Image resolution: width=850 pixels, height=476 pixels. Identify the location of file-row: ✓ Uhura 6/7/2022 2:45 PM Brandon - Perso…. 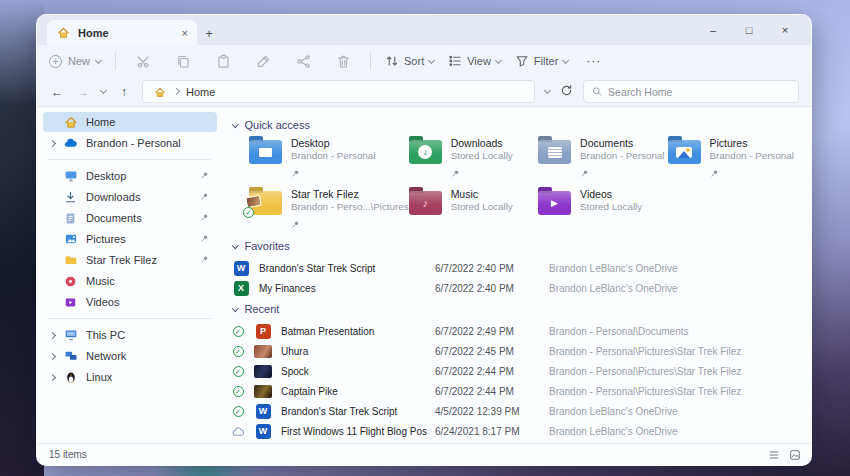
(514, 351).